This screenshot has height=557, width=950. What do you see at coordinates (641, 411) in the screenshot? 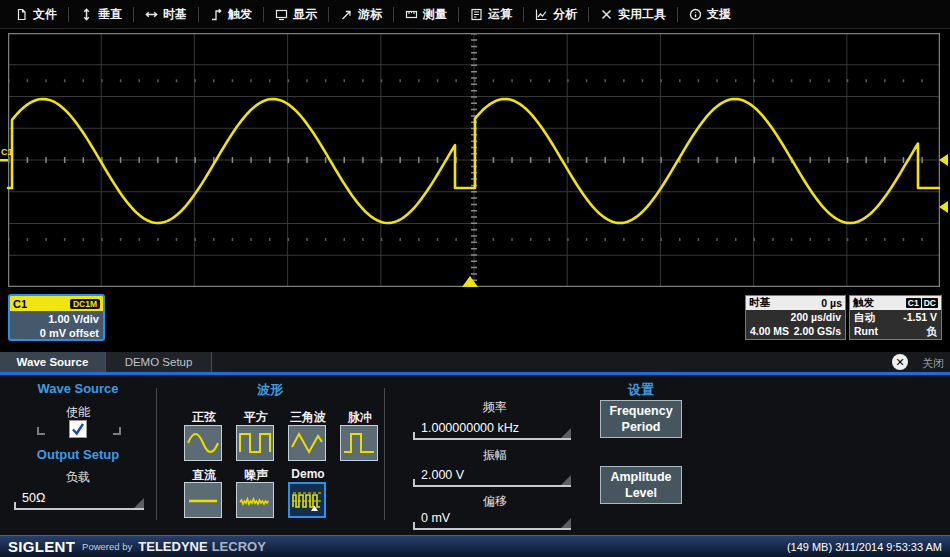
I see `button-line: Frequency` at bounding box center [641, 411].